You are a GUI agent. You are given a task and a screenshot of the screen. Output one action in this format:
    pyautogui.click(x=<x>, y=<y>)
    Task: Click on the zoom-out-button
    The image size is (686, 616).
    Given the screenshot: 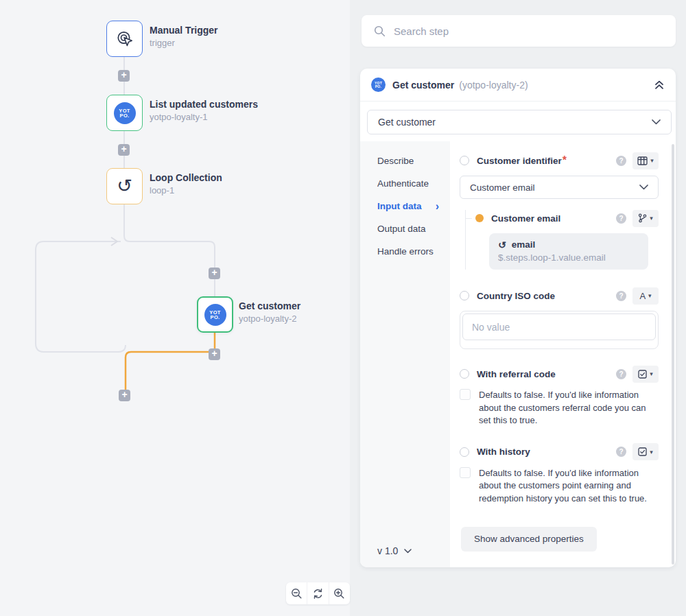 What is the action you would take?
    pyautogui.click(x=296, y=593)
    